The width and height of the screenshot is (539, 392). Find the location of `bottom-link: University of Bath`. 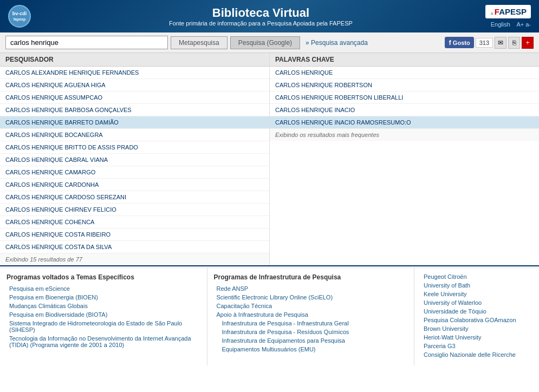

bottom-link: University of Bath is located at coordinates (477, 285).